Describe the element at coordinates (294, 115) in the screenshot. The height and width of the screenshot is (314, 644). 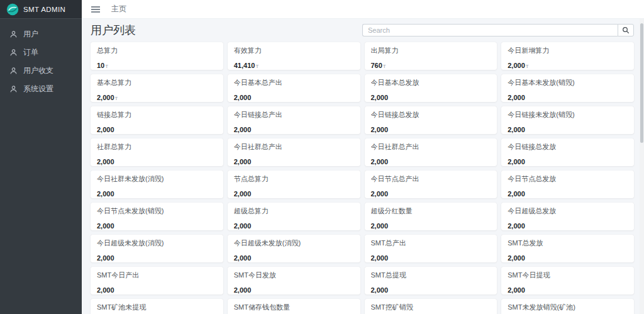
I see `stat-card-label: 今日链接总产出` at that location.